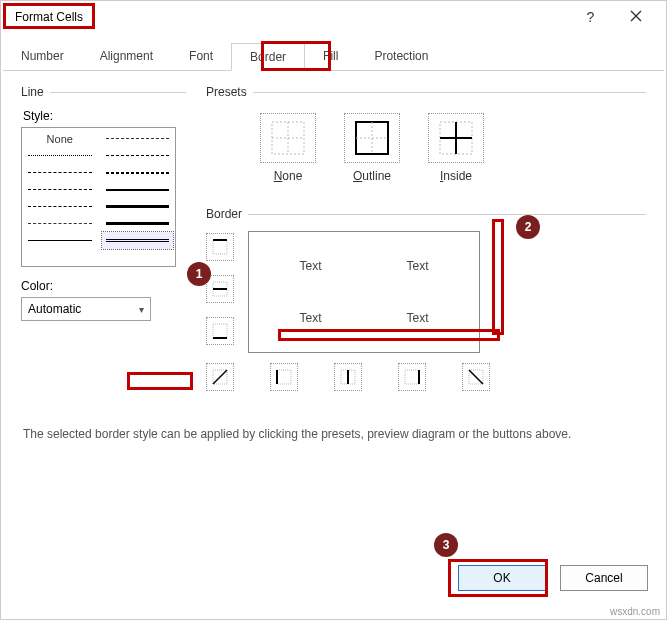  What do you see at coordinates (98, 197) in the screenshot?
I see `line-style-list: None` at bounding box center [98, 197].